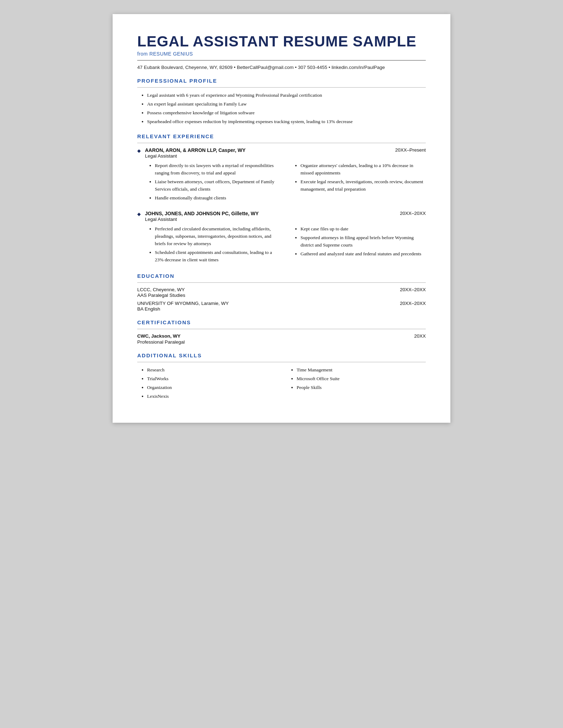 This screenshot has width=563, height=728. Describe the element at coordinates (213, 245) in the screenshot. I see `bullets-left-list-2: Perfected and circulated documentation, …` at that location.